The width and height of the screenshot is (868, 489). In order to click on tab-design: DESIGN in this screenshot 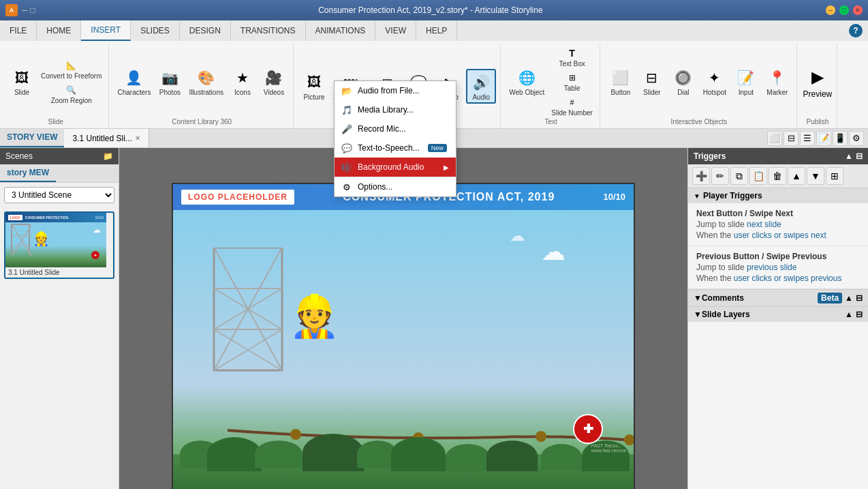, I will do `click(206, 31)`.